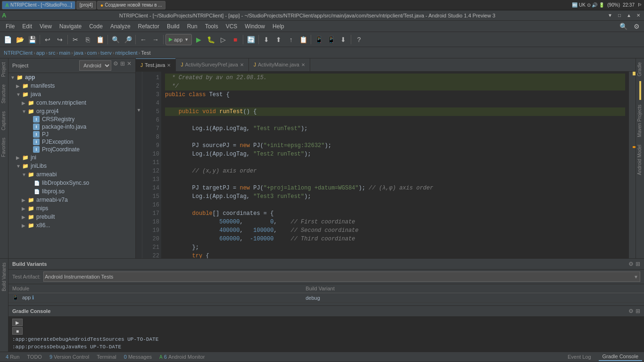  Describe the element at coordinates (291, 40) in the screenshot. I see `vcs-push-button: ↑` at that location.